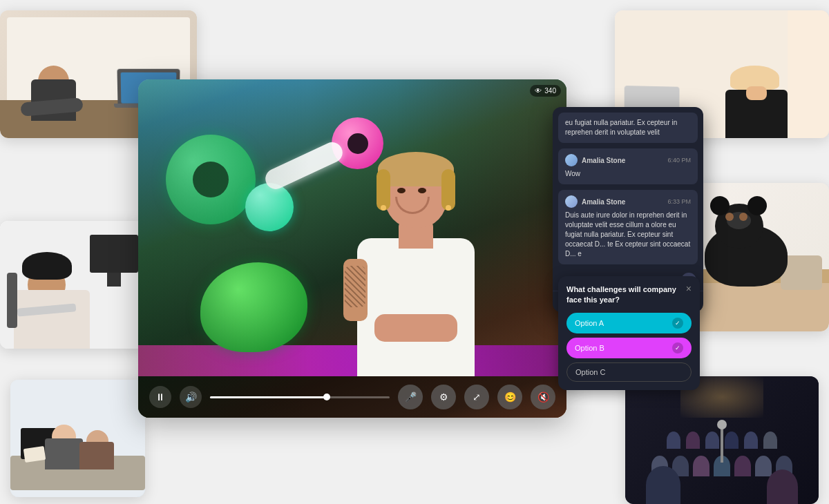  I want to click on poll-options-list: Option A ✓ Option B ✓ Option C, so click(629, 347).